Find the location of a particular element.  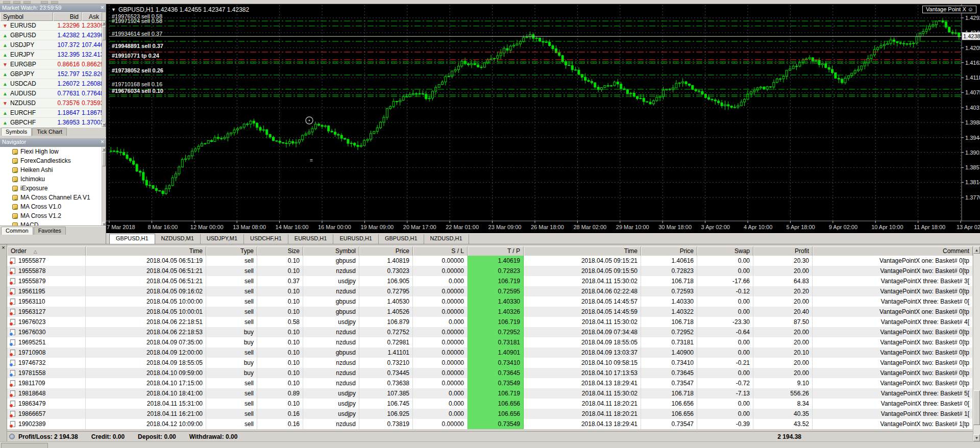

market-watch-row: ▲GBPCHF1.369531.37003 is located at coordinates (53, 122).